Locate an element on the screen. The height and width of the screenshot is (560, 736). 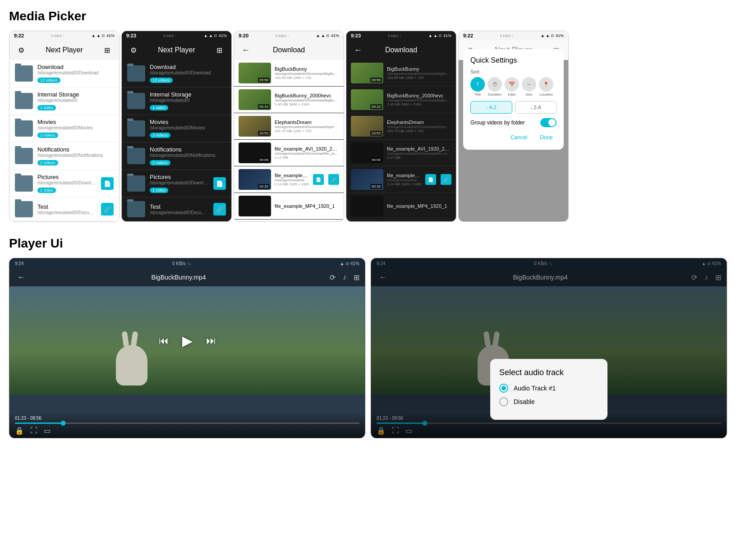
video-meta: 161.75 MB 1280 × 720 is located at coordinates (307, 131).